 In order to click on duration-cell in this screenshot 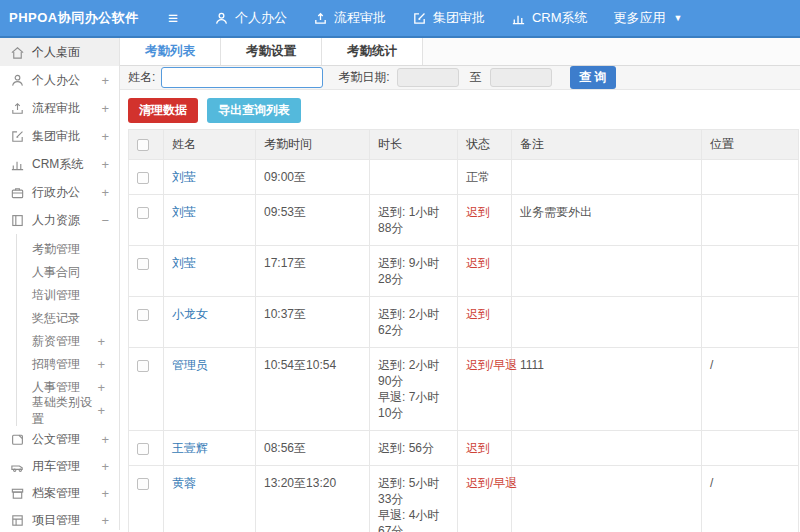, I will do `click(414, 178)`.